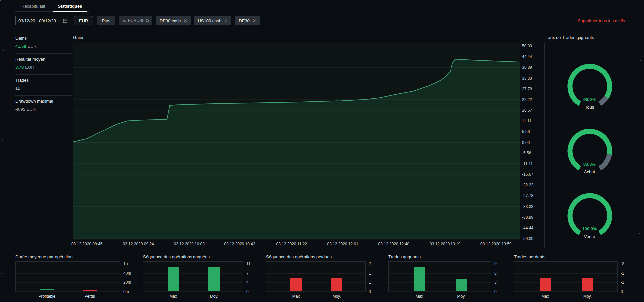 This screenshot has height=302, width=644. What do you see at coordinates (590, 107) in the screenshot?
I see `gauge-label: Tous` at bounding box center [590, 107].